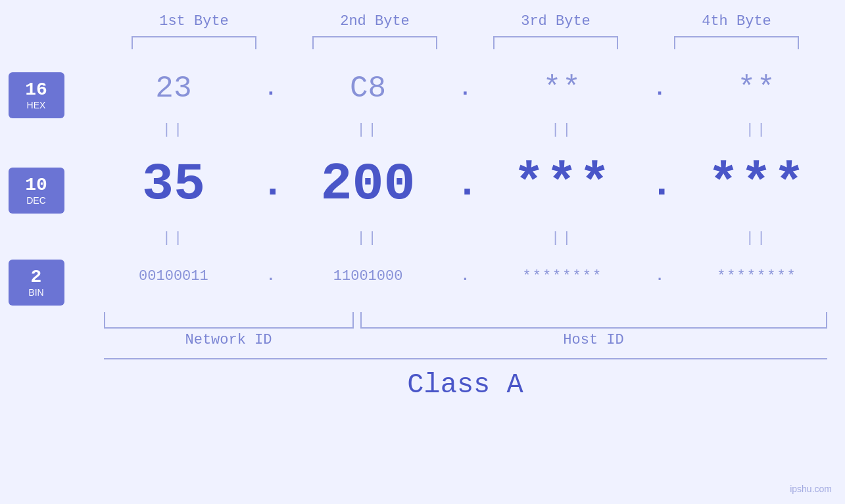 The height and width of the screenshot is (504, 845). Describe the element at coordinates (757, 130) in the screenshot. I see `pipe4: ||` at that location.